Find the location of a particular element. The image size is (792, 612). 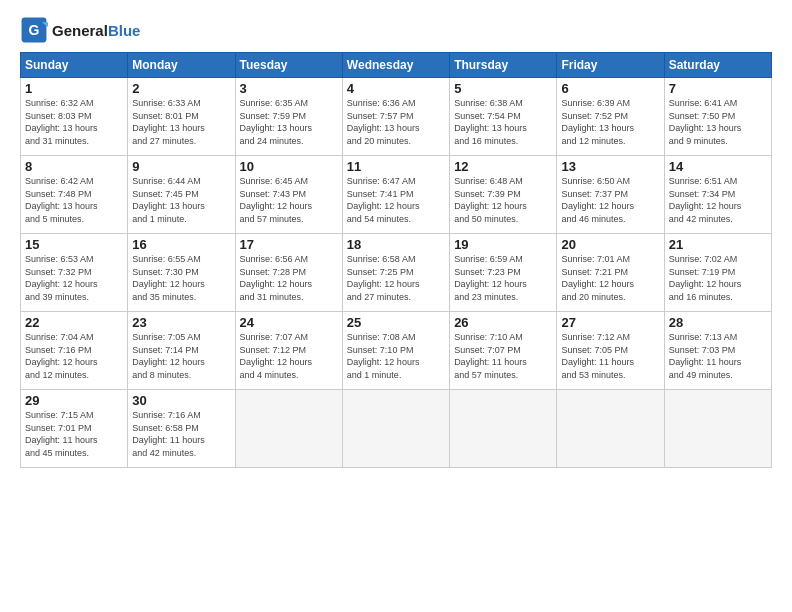

day-number: 13 is located at coordinates (610, 166).